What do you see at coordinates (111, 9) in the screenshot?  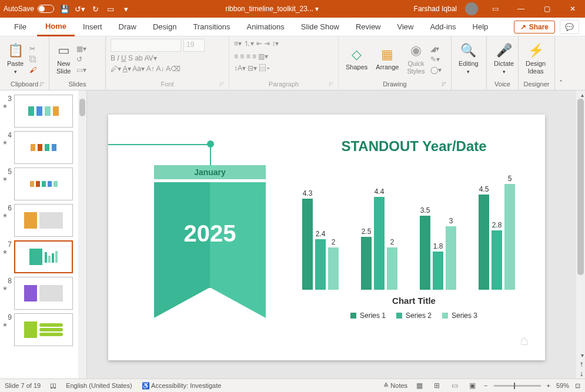 I see `start-from-beginning-icon: ▭` at bounding box center [111, 9].